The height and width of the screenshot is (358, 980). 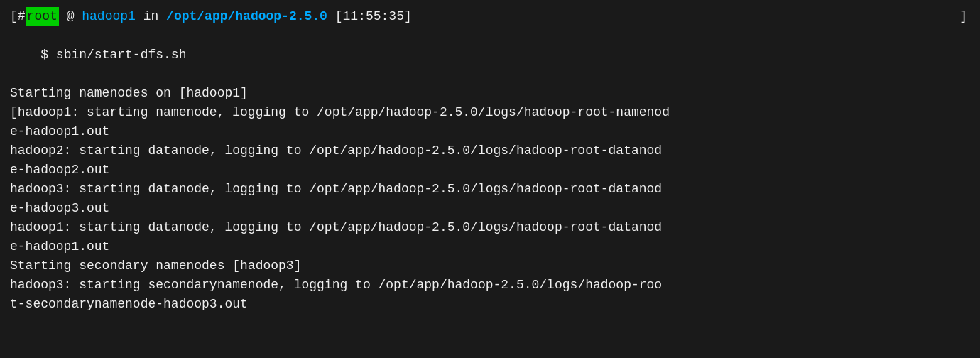 I want to click on path: /opt/app/hadoop-2.5.0, so click(x=247, y=17).